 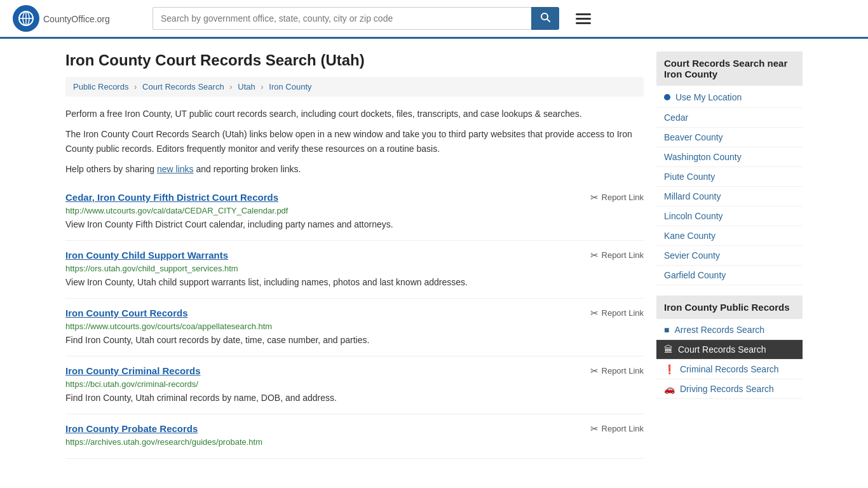 What do you see at coordinates (355, 86) in the screenshot?
I see `breadcrumb: Public Records › Court Records Search › …` at bounding box center [355, 86].